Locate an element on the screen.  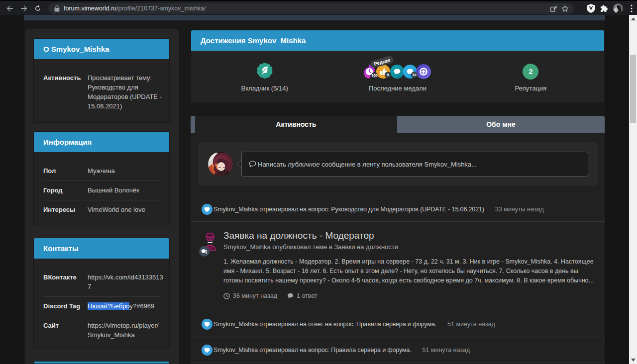
status-input: Написать публичное сообщение в ленту пол… is located at coordinates (415, 164).